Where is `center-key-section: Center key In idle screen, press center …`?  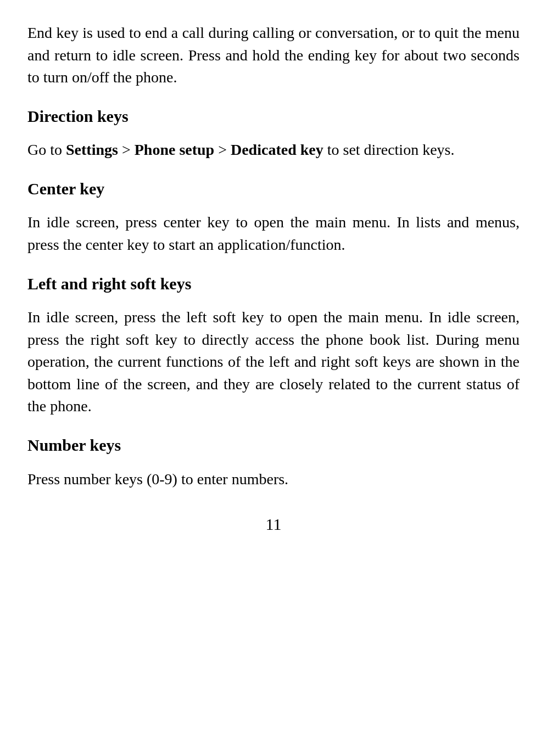 center-key-section: Center key In idle screen, press center … is located at coordinates (274, 216).